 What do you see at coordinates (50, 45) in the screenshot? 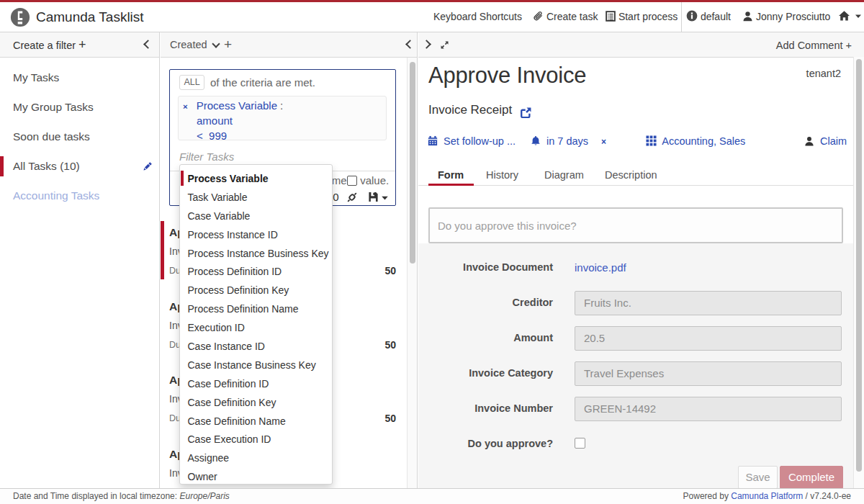
I see `create-filter-button: Create a filter +` at bounding box center [50, 45].